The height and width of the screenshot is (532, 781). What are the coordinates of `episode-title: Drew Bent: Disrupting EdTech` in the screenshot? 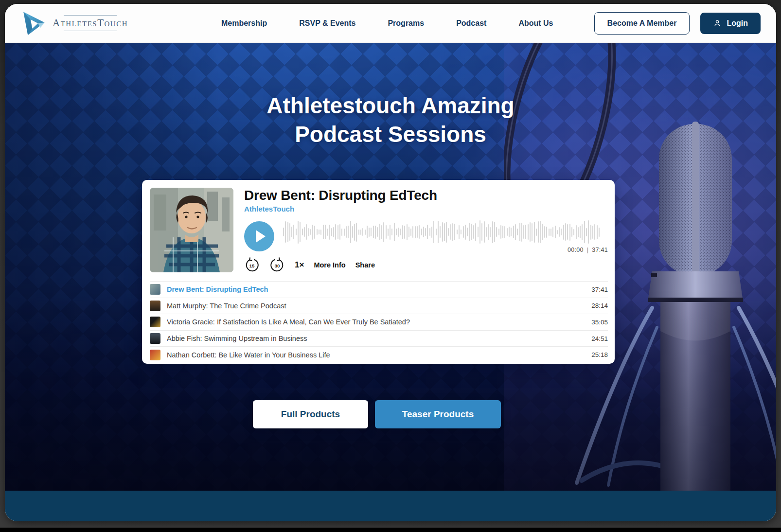 It's located at (426, 195).